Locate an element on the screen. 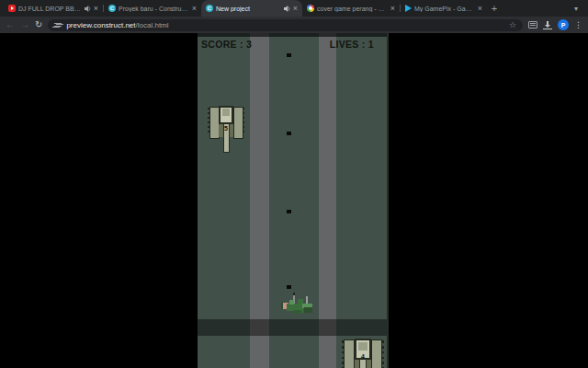 The image size is (588, 368). tank-sprite-bottom: 4 is located at coordinates (363, 353).